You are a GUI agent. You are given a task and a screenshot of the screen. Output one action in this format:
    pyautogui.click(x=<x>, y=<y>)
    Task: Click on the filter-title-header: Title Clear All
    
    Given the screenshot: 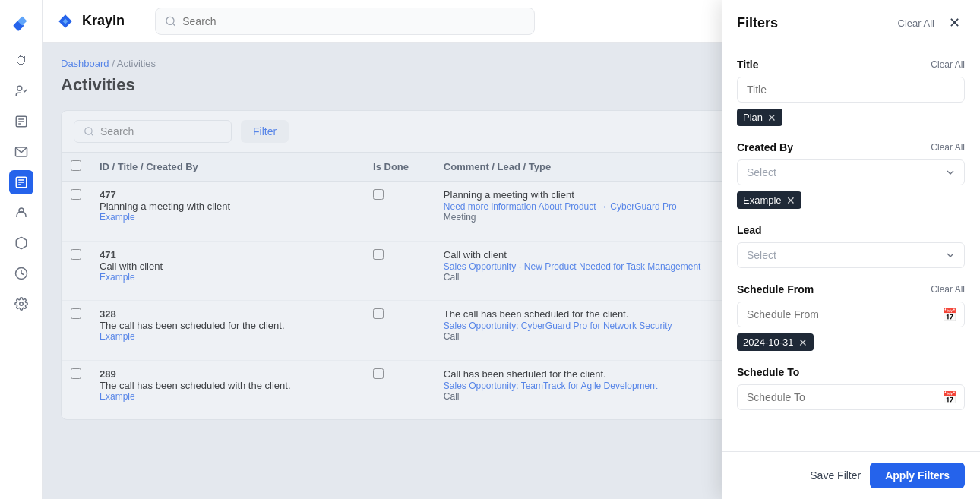 What is the action you would take?
    pyautogui.click(x=851, y=65)
    